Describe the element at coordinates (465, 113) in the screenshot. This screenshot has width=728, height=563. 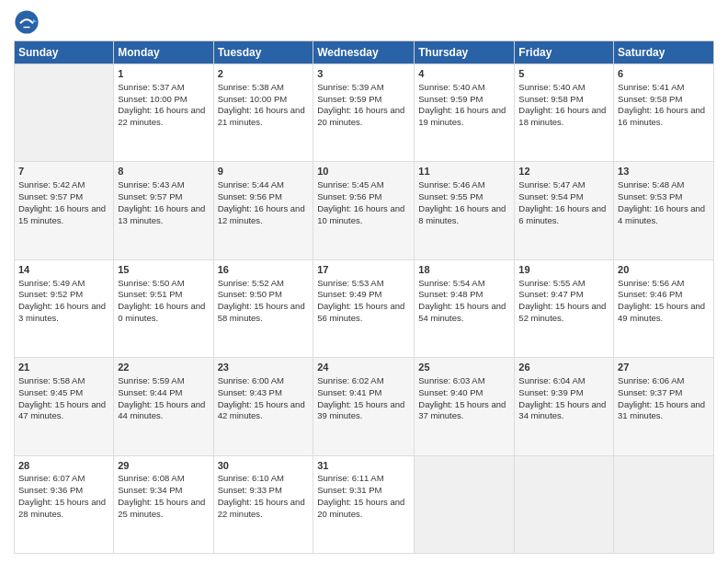
I see `calendar-cell: 4Sunrise: 5:40 AMSunset: 9:59 PMDaylight…` at that location.